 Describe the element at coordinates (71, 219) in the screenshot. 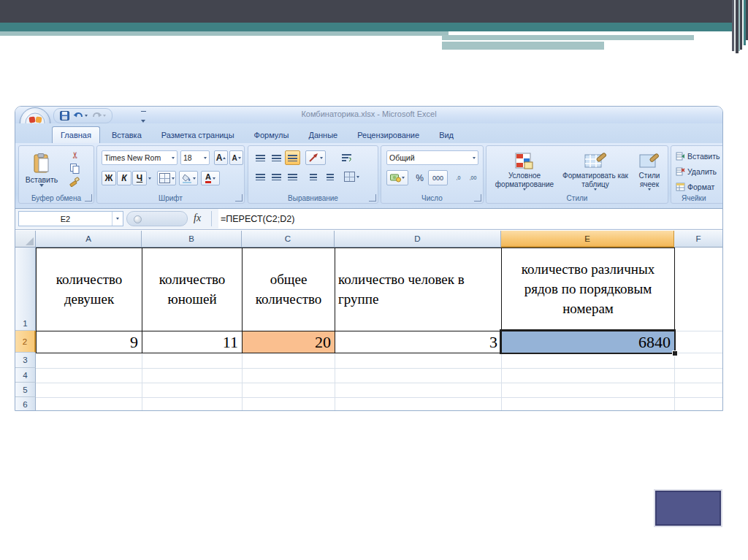

I see `name-box: E2` at that location.